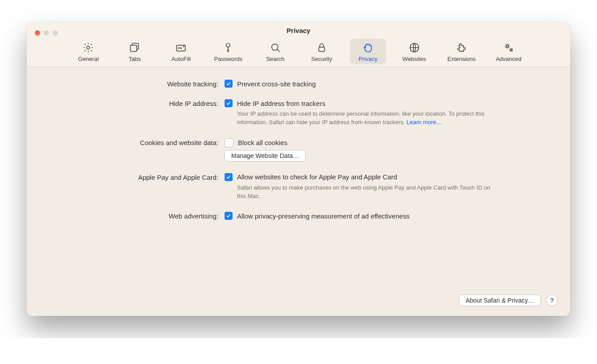 Image resolution: width=597 pixels, height=364 pixels. Describe the element at coordinates (134, 103) in the screenshot. I see `label-hide-ip: Hide IP address:` at that location.